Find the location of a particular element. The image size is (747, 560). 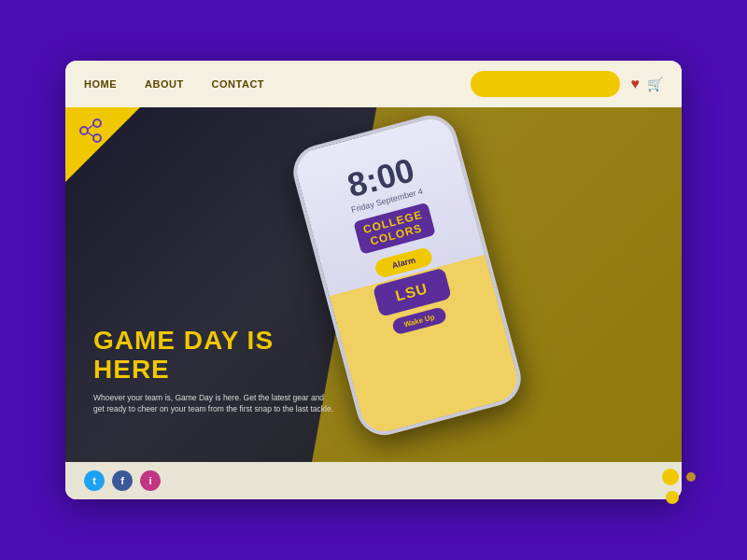

hero-title: GAME DAY IS HERE is located at coordinates (215, 356).